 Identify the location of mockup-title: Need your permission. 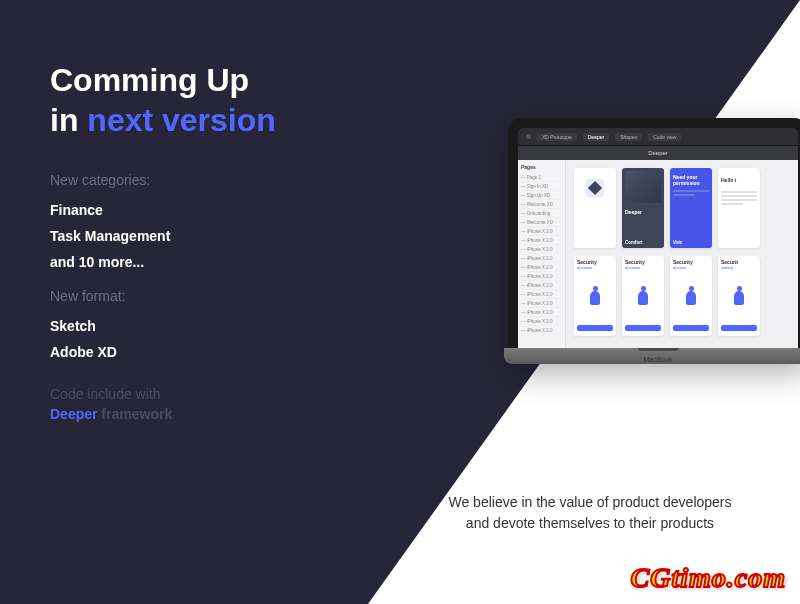
(691, 180).